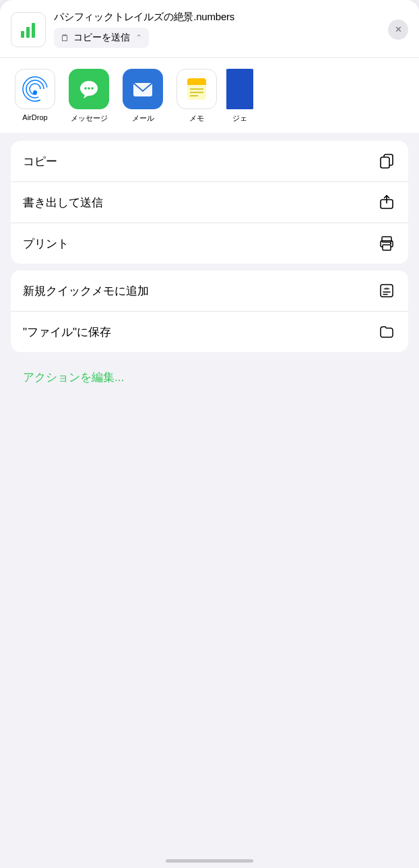 The image size is (419, 868). Describe the element at coordinates (63, 202) in the screenshot. I see `export-send-label: 書き出して送信` at that location.